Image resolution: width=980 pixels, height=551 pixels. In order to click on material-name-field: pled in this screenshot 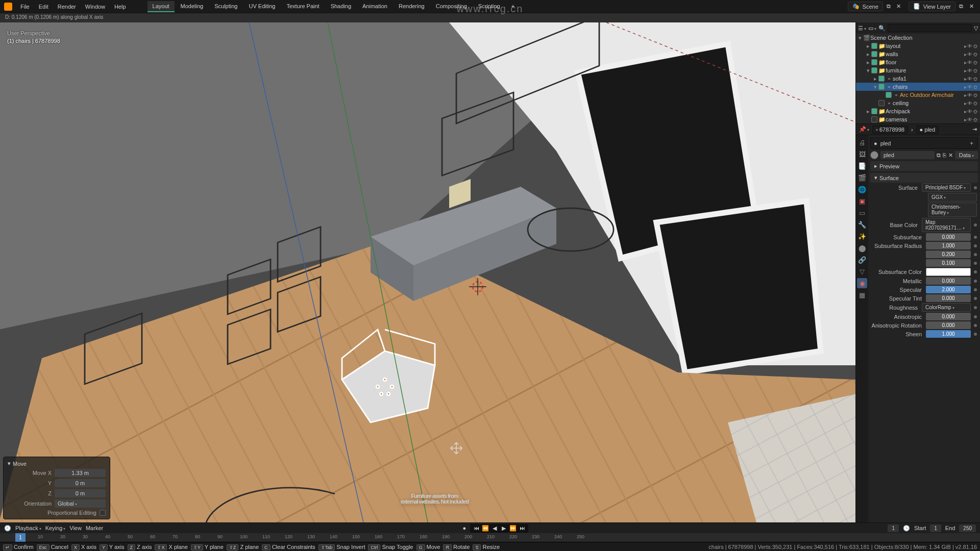, I will do `click(908, 155)`.